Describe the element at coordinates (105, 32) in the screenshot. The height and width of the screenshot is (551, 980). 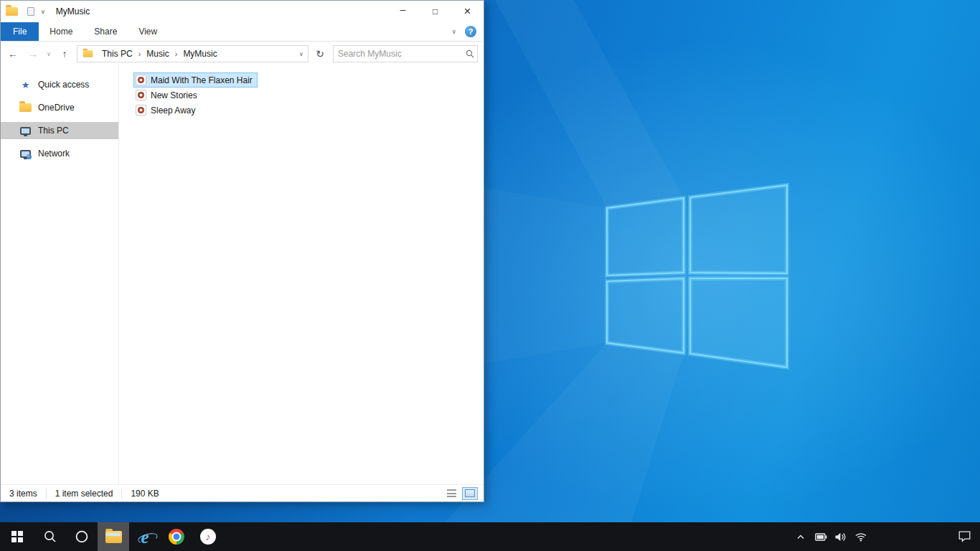
I see `tab-share: Share` at that location.